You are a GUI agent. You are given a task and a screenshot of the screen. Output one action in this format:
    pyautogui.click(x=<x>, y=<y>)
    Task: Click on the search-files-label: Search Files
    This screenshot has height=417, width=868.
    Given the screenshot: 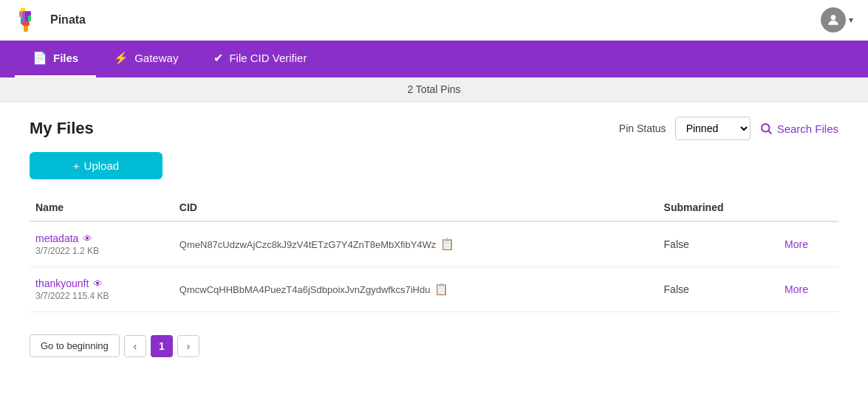 What is the action you would take?
    pyautogui.click(x=808, y=128)
    